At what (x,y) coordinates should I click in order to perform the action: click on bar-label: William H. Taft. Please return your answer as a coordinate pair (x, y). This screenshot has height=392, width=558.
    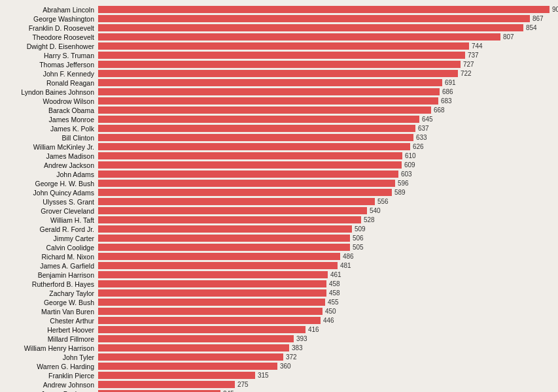
    Looking at the image, I should click on (52, 220).